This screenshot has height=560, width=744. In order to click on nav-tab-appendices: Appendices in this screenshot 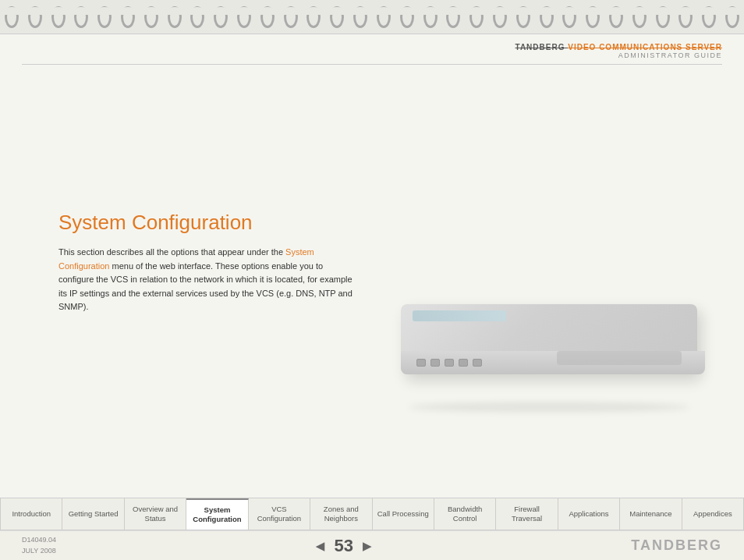, I will do `click(713, 514)`.